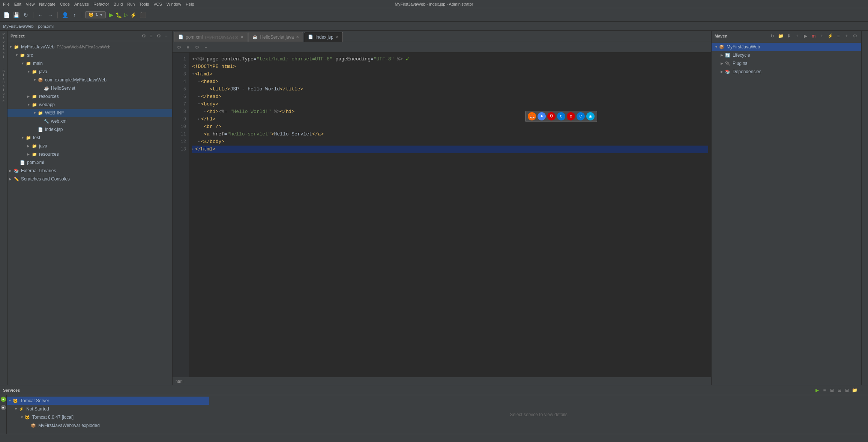 The image size is (868, 442). I want to click on tab-close-servlet: ✕, so click(297, 37).